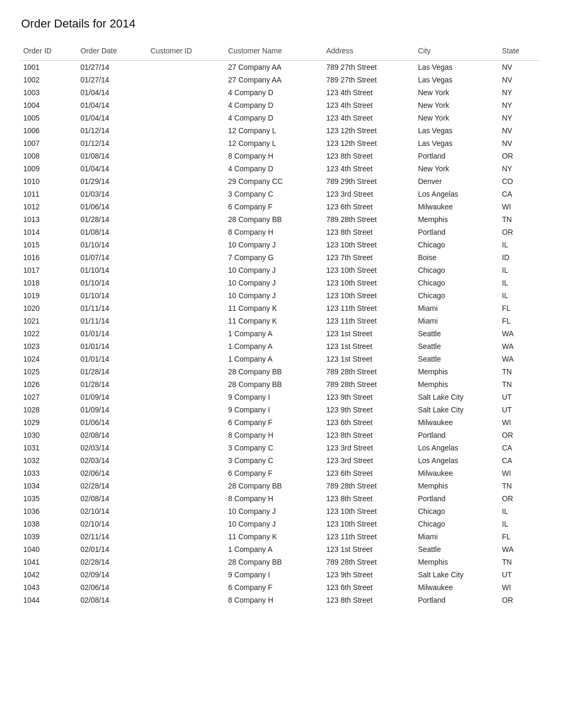 This screenshot has width=561, height=728. Describe the element at coordinates (113, 334) in the screenshot. I see `table-cell-order-date: 01/01/14` at that location.